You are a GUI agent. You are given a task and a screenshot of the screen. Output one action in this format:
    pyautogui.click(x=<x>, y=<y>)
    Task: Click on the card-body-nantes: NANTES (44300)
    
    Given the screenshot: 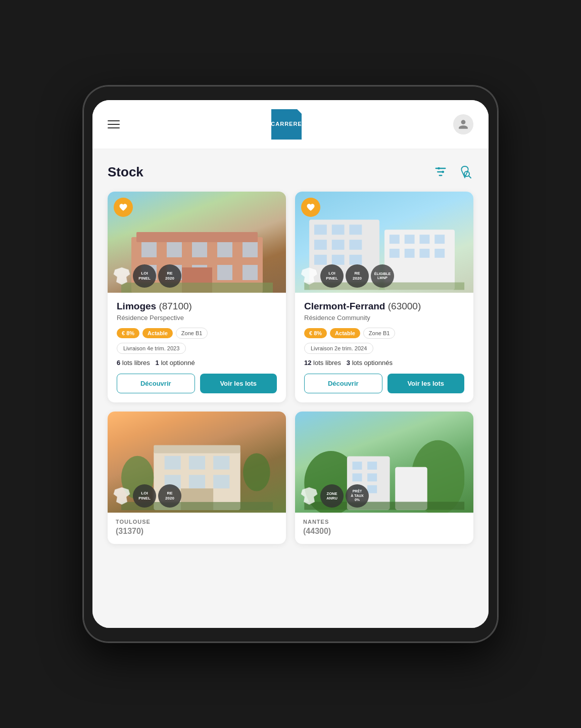 What is the action you would take?
    pyautogui.click(x=384, y=528)
    